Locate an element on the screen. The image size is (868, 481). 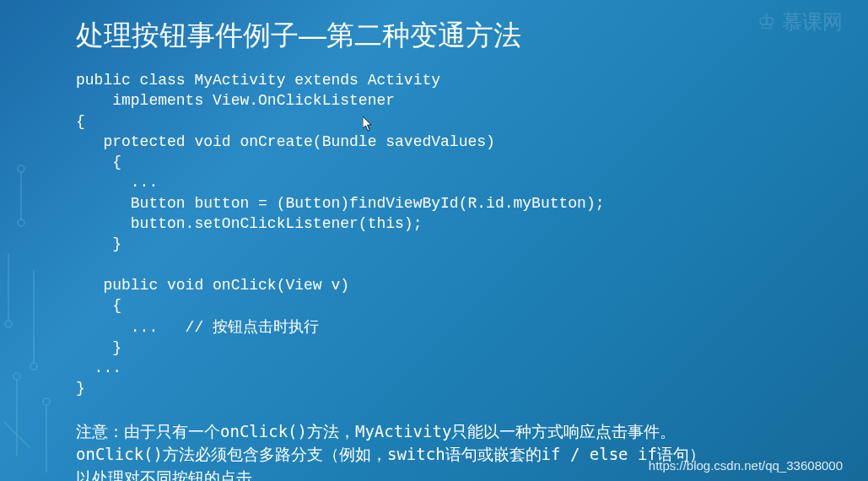
note-block: 注意：由于只有一个onClick()方法，MyActivity只能以一种方式响应… is located at coordinates (434, 451).